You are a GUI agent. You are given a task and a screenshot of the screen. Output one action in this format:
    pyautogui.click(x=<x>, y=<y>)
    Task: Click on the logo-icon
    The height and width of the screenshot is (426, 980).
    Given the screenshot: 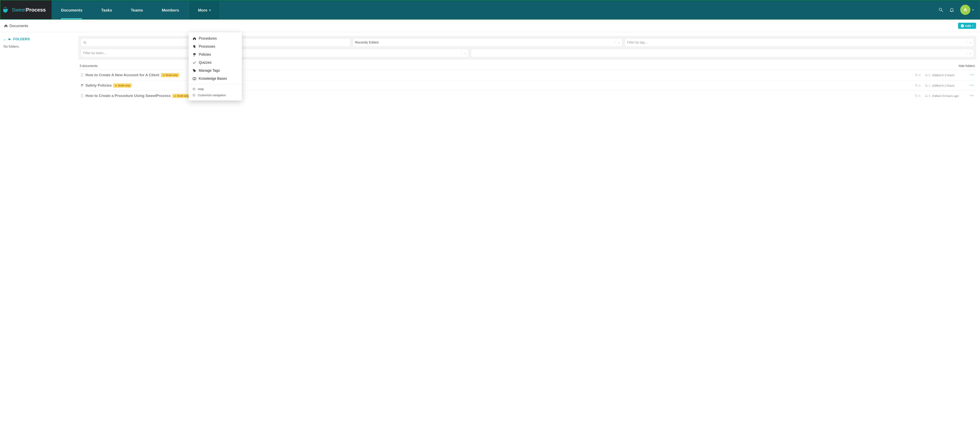 What is the action you would take?
    pyautogui.click(x=6, y=10)
    